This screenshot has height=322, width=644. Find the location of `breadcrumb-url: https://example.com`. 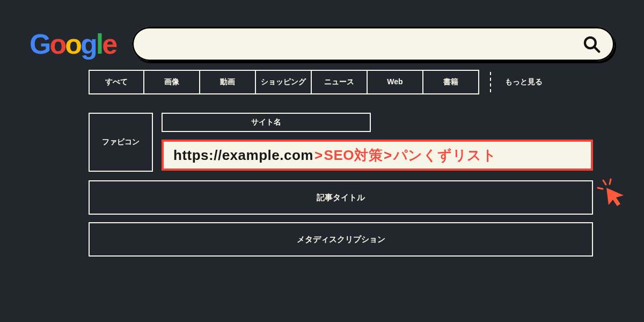

breadcrumb-url: https://example.com is located at coordinates (244, 156).